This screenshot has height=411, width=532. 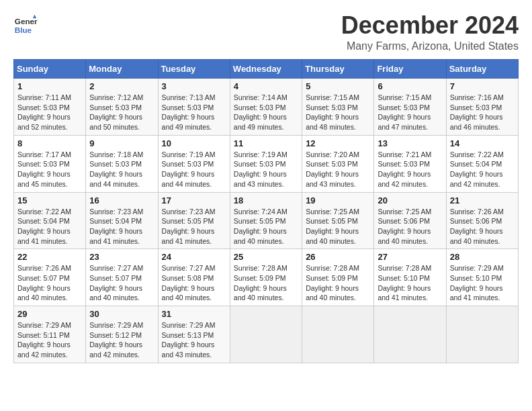 I want to click on column-header-tuesday: Tuesday, so click(x=193, y=69).